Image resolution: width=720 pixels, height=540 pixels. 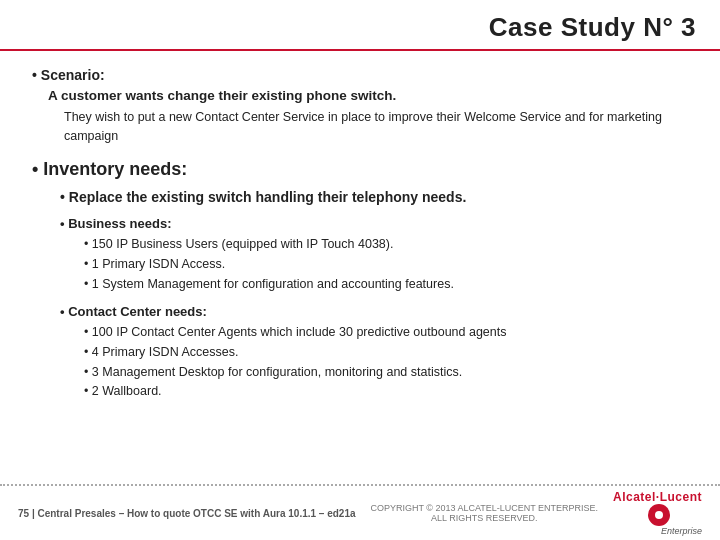 What do you see at coordinates (360, 372) in the screenshot?
I see `cc-item-2: • 3 Management Desktop for configuration…` at bounding box center [360, 372].